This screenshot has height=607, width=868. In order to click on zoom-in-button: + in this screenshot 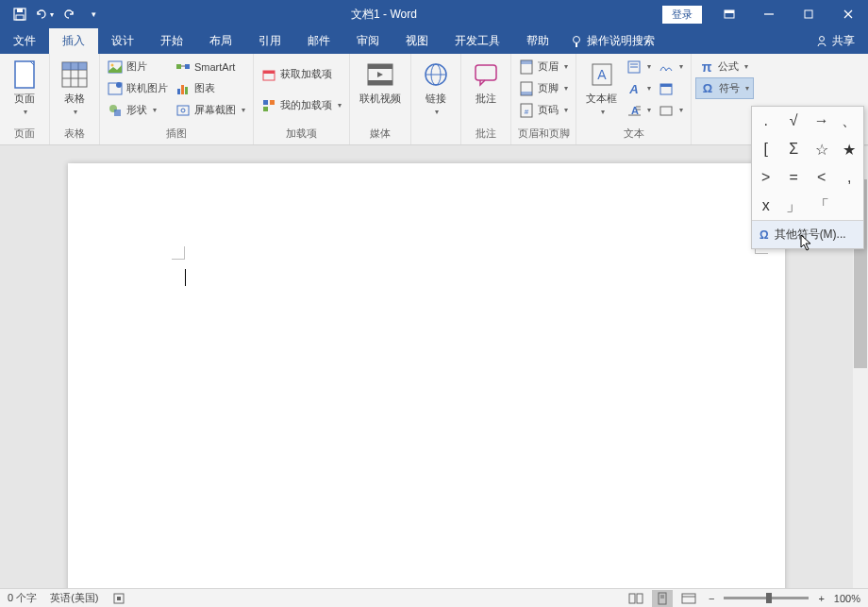, I will do `click(821, 599)`.